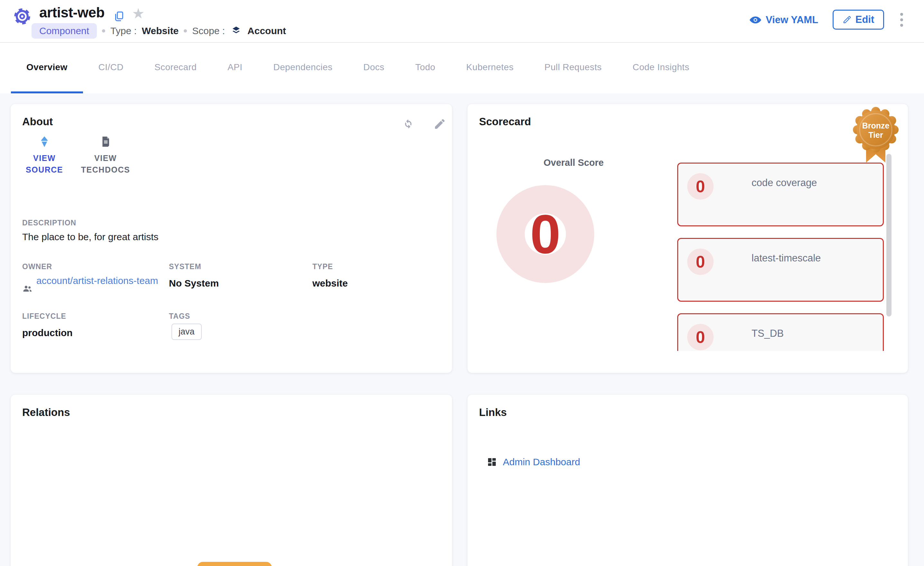  I want to click on metric-label: code coverage, so click(784, 183).